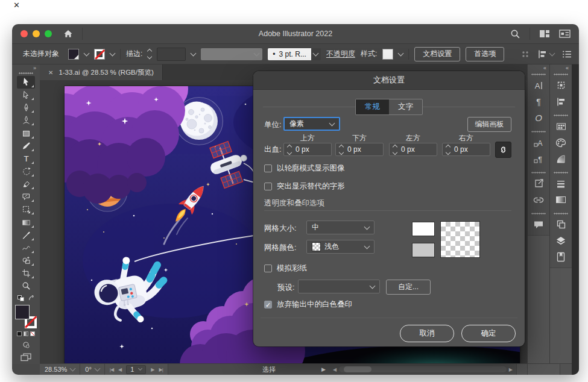 Image resolution: width=588 pixels, height=382 pixels. Describe the element at coordinates (26, 74) in the screenshot. I see `toolbar-drag-handle` at that location.